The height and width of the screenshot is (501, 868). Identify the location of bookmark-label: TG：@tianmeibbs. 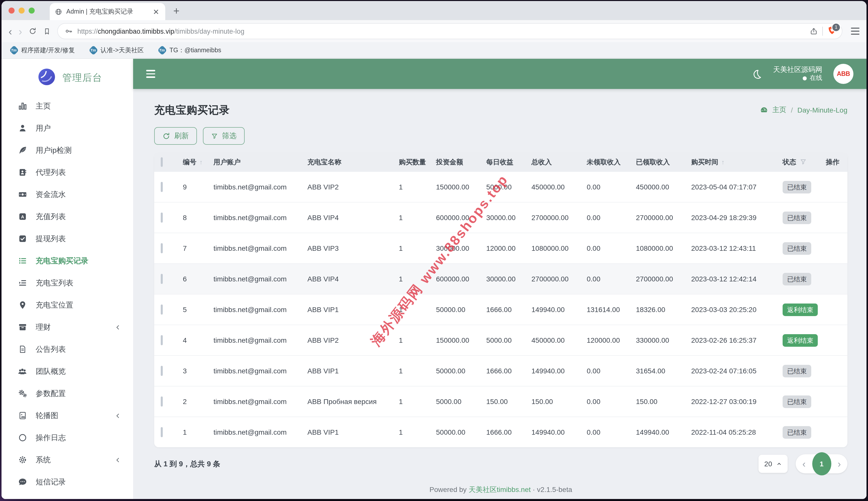
(195, 50).